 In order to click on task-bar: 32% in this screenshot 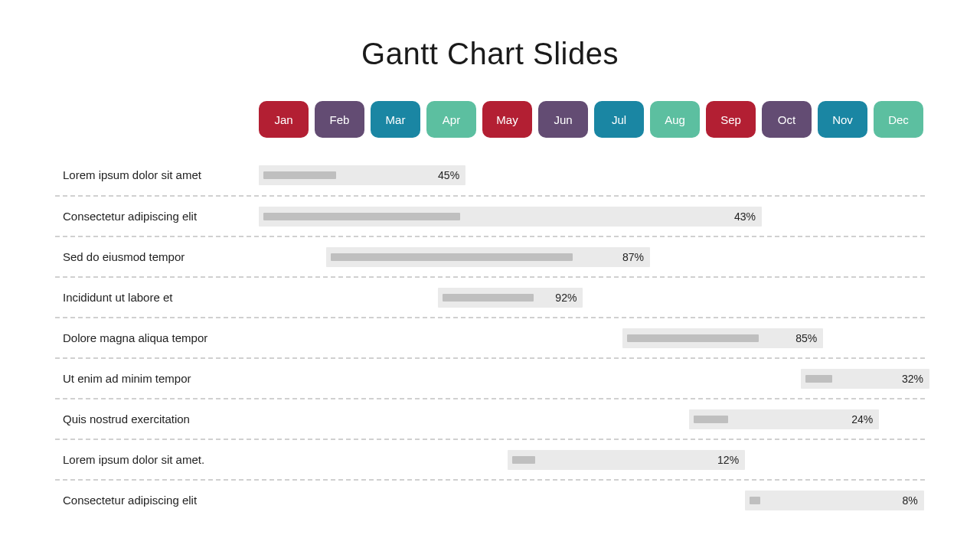, I will do `click(865, 379)`.